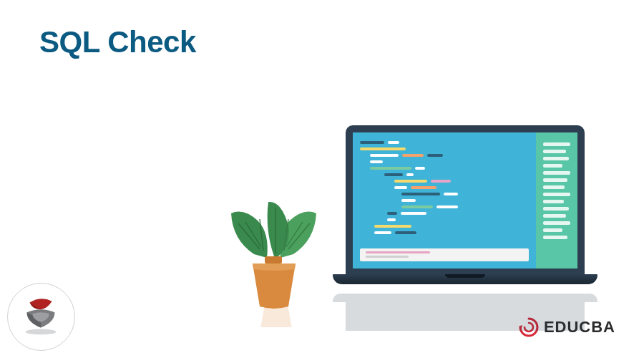  What do you see at coordinates (42, 316) in the screenshot?
I see `sql-server-logo` at bounding box center [42, 316].